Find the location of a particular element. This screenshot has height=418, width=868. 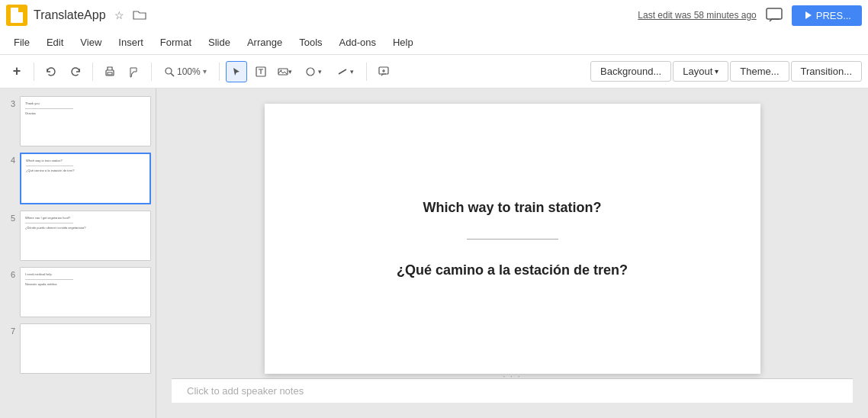

folder-icon is located at coordinates (140, 15).